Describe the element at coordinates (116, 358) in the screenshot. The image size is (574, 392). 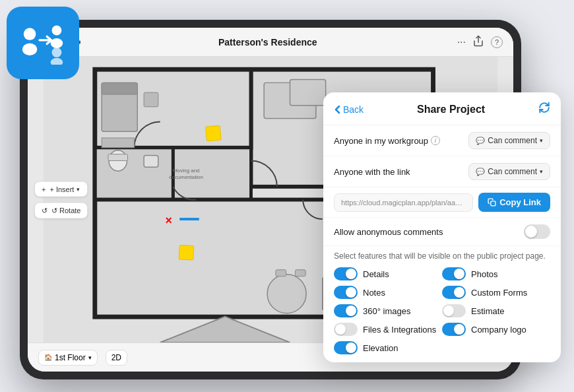
I see `view-label: 2D` at that location.